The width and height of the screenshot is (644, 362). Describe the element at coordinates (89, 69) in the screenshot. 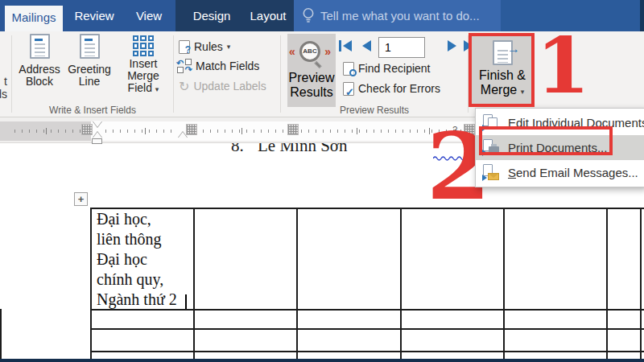

I see `greeting-line-label: Greeting` at that location.